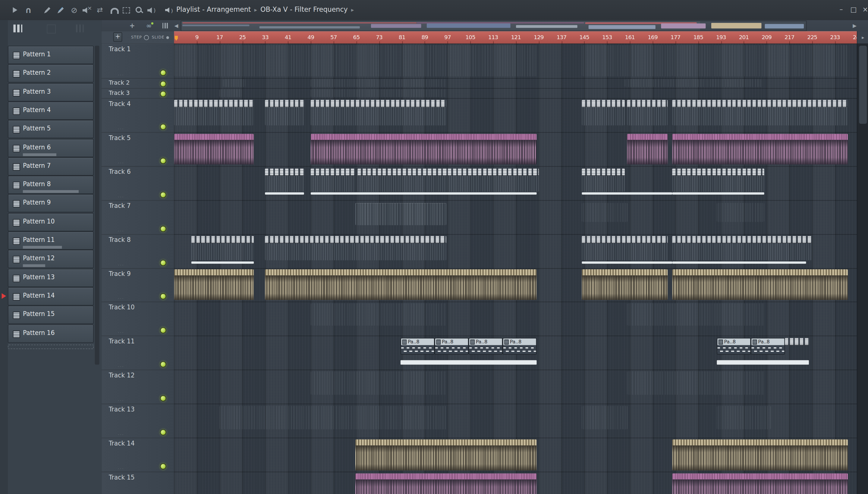  I want to click on maximize-button: □, so click(853, 10).